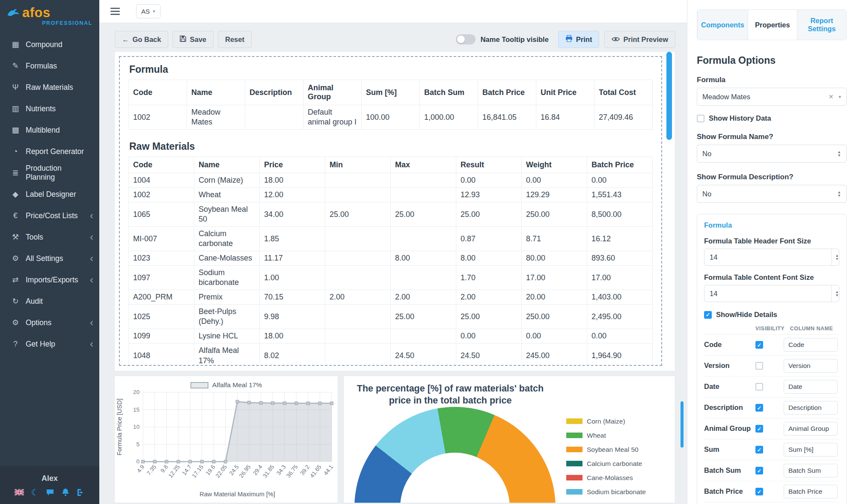  Describe the element at coordinates (50, 216) in the screenshot. I see `sidebar-item: € Price/Cost Lists ‹` at that location.